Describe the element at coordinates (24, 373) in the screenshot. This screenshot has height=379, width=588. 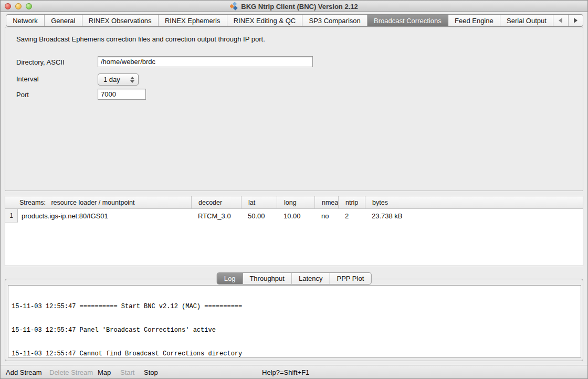
I see `add-stream-button: Add Stream` at that location.